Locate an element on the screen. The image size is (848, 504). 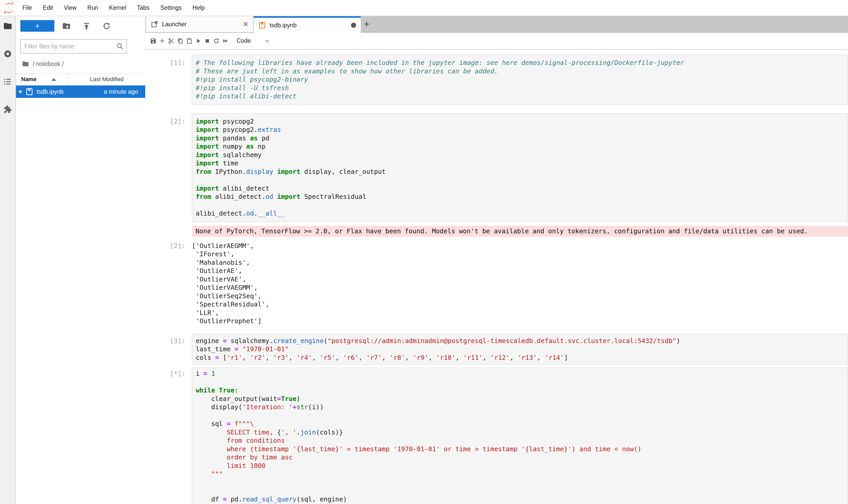
file-list-header: Name Last Modified is located at coordinates (81, 79).